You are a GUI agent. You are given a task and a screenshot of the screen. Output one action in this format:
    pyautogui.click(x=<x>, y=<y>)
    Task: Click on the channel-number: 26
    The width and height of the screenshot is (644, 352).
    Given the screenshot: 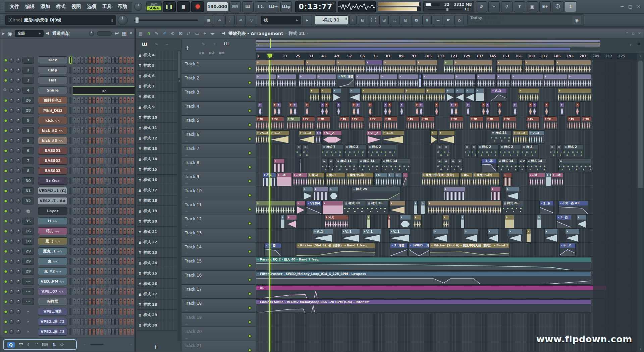 What is the action you would take?
    pyautogui.click(x=28, y=101)
    